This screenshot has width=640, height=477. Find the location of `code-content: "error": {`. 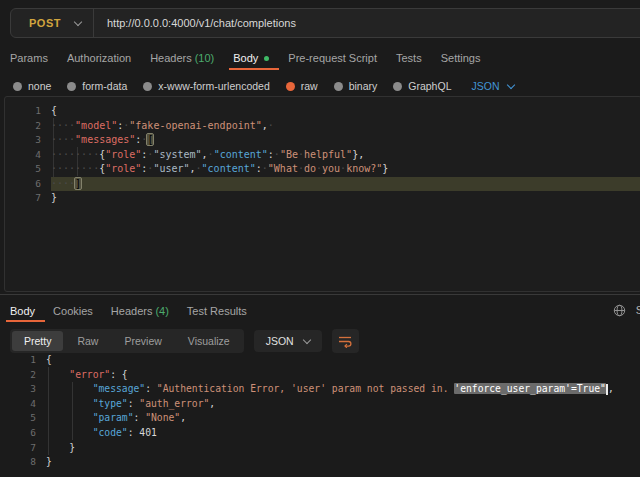

code-content: "error": { is located at coordinates (343, 376).